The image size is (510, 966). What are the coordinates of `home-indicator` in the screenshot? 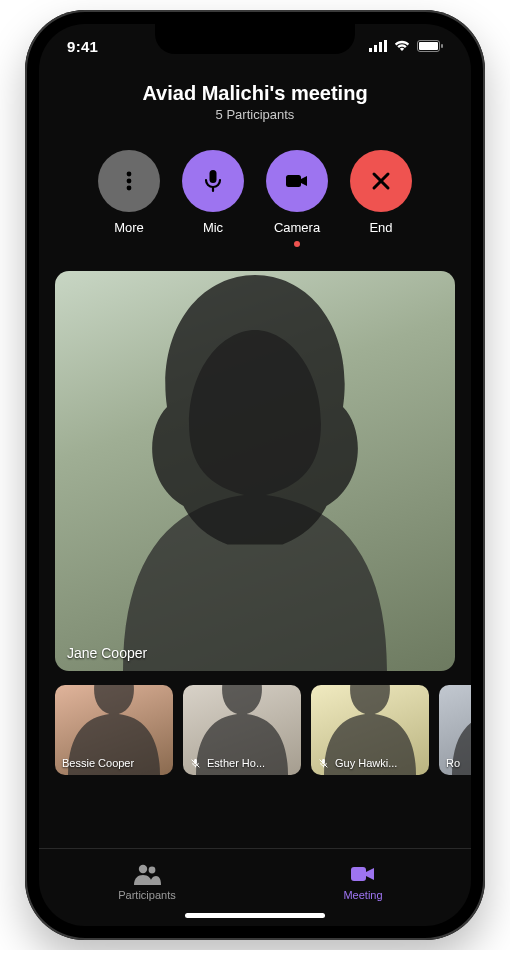 It's located at (255, 916).